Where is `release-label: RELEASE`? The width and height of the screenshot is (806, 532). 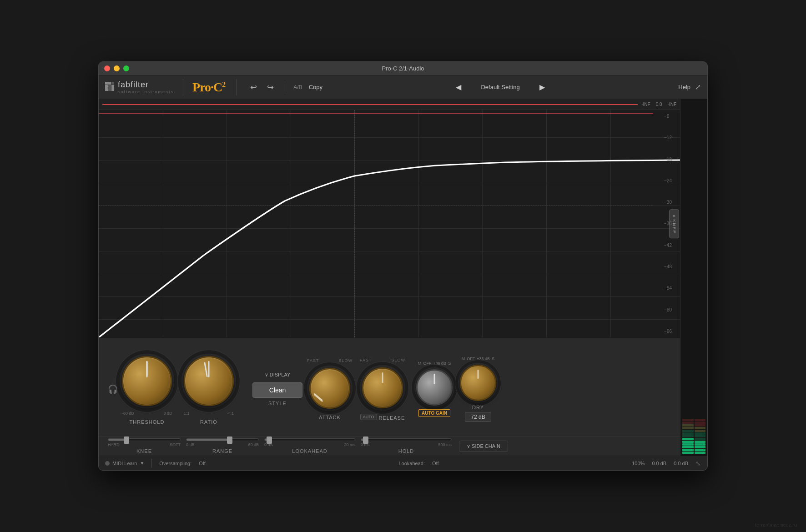 release-label: RELEASE is located at coordinates (392, 418).